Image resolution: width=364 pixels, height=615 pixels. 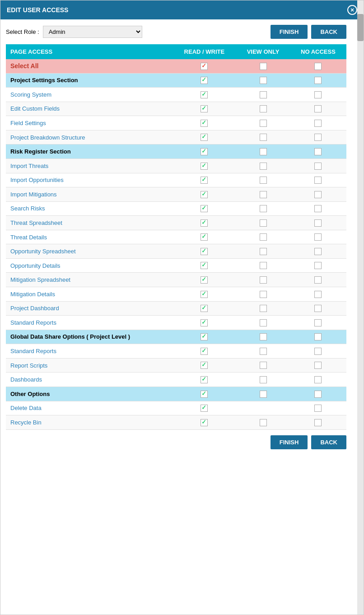 What do you see at coordinates (89, 195) in the screenshot?
I see `page-name-cell: Import Mitigations` at bounding box center [89, 195].